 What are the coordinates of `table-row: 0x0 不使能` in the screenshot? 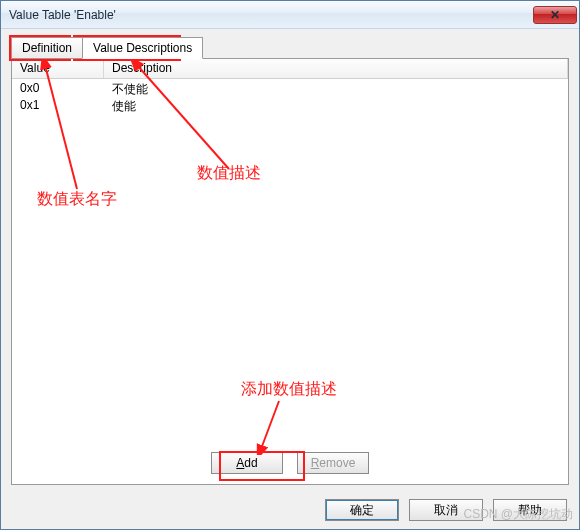 It's located at (290, 90).